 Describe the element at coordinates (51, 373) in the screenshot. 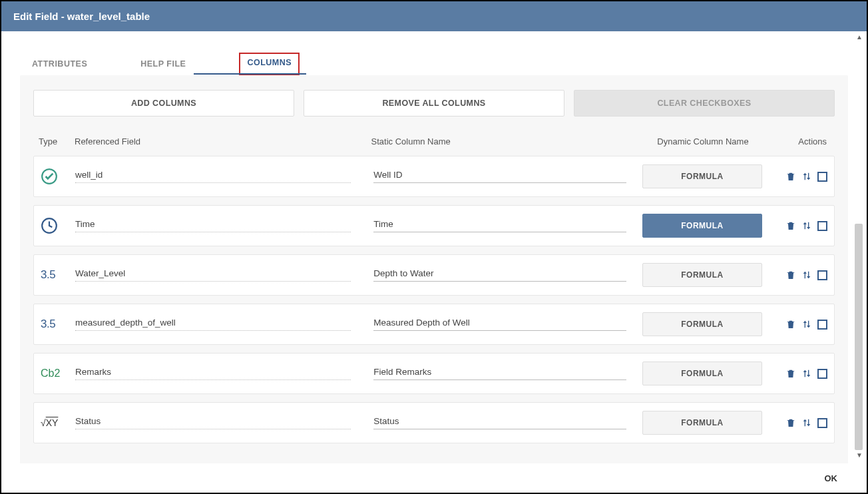

I see `combo-icon: Cb2` at that location.